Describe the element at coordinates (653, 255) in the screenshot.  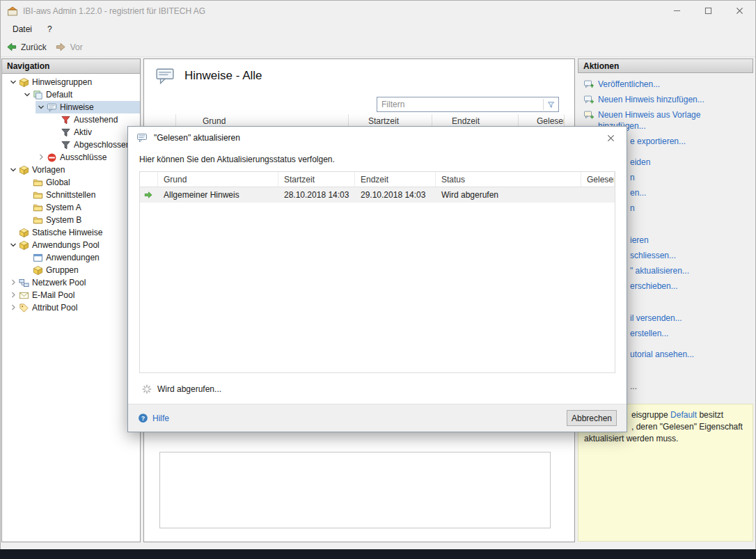
I see `action-link-label: schliessen...` at that location.